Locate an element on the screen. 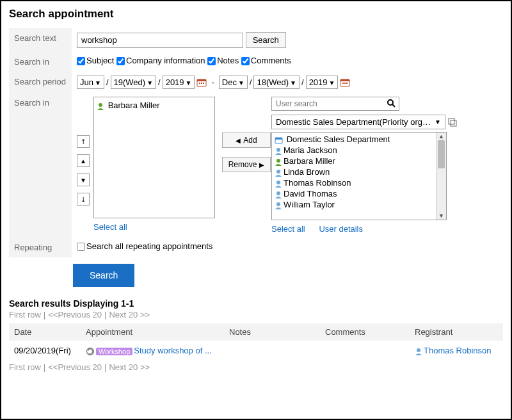 This screenshot has height=420, width=512. move-down-button: ▼ is located at coordinates (83, 180).